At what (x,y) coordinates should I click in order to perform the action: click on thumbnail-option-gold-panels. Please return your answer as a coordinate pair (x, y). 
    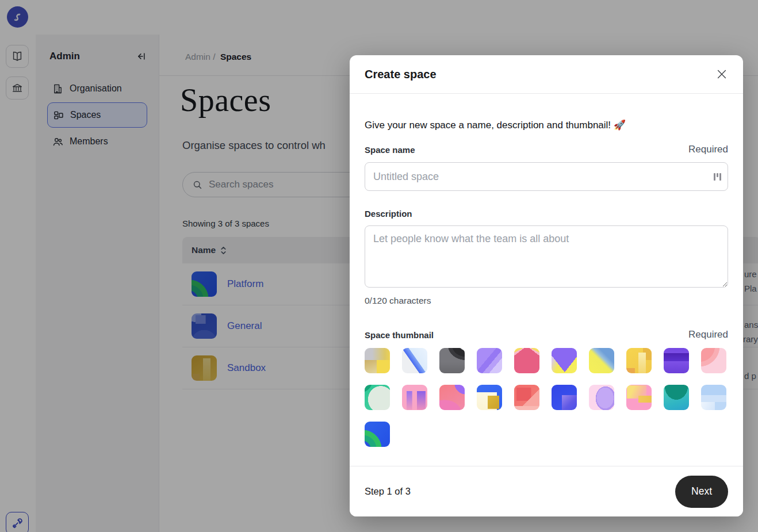
    Looking at the image, I should click on (639, 361).